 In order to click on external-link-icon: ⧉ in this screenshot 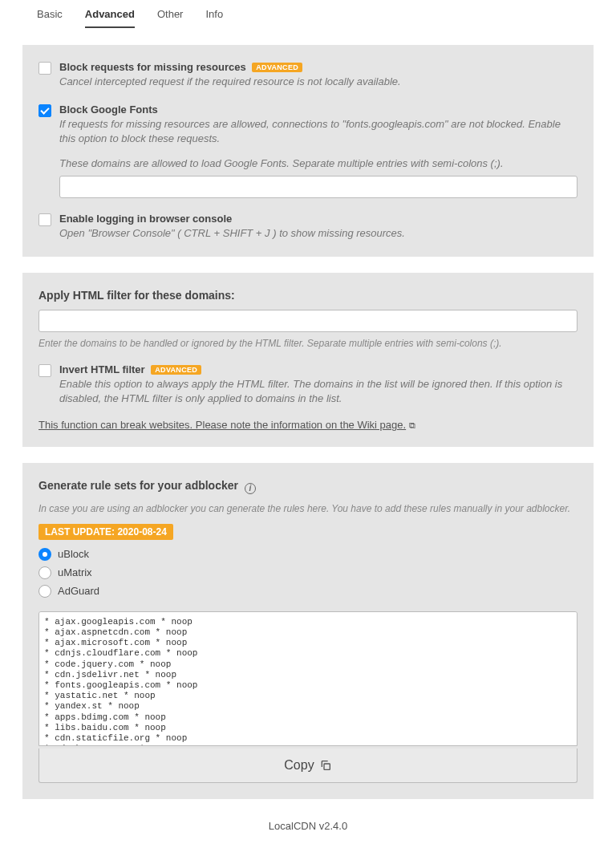, I will do `click(412, 425)`.